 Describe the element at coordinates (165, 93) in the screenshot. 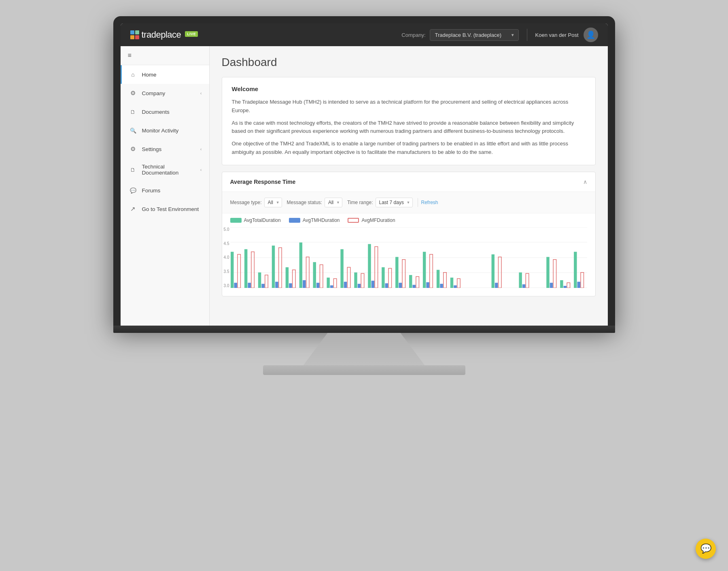

I see `sidebar-item-company: ⚙ Company ‹` at that location.